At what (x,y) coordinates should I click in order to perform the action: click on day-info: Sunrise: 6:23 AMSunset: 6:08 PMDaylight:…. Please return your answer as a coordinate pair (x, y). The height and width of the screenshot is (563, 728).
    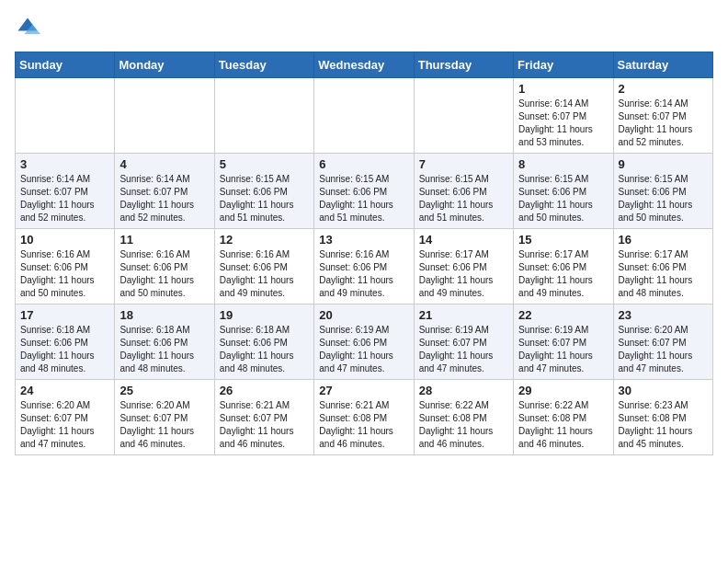
    Looking at the image, I should click on (664, 425).